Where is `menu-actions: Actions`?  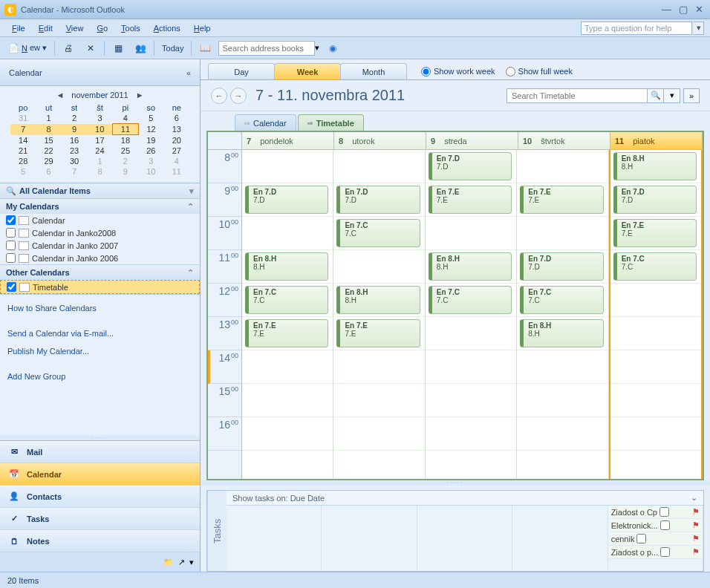 menu-actions: Actions is located at coordinates (167, 28).